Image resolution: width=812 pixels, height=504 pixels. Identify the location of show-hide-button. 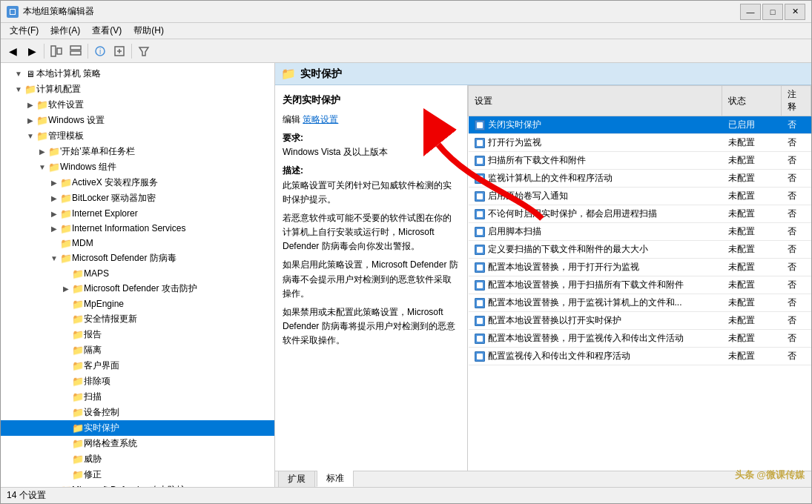
(56, 51).